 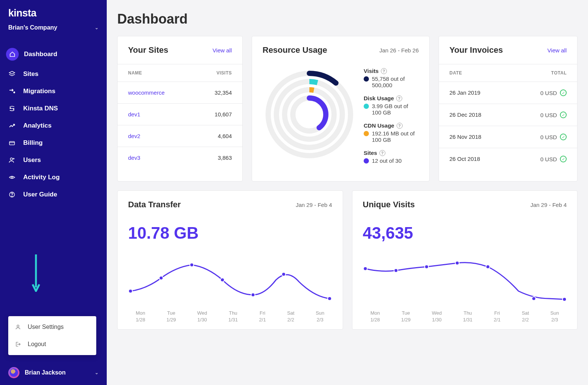 I want to click on user-name: Brian Jackson, so click(x=45, y=373).